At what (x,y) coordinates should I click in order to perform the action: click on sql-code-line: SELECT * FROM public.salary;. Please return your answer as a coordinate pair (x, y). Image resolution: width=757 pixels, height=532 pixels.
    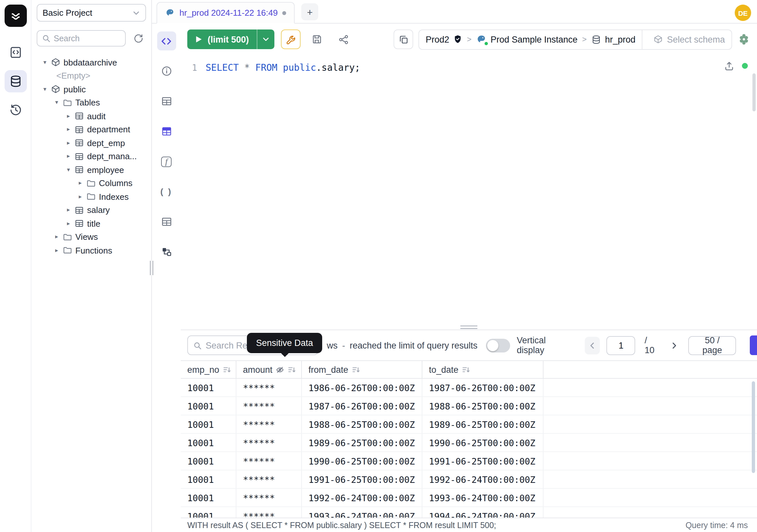
    Looking at the image, I should click on (283, 193).